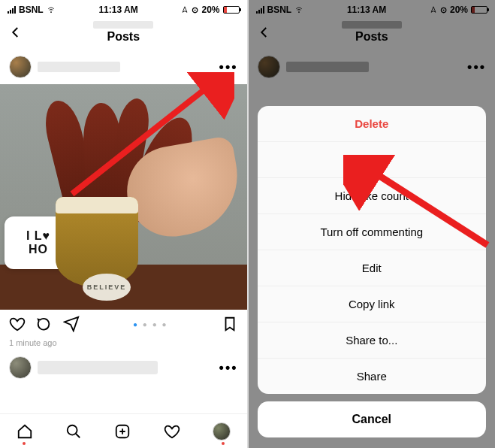 This screenshot has width=495, height=448. I want to click on clock-label: 11:13 AM, so click(119, 10).